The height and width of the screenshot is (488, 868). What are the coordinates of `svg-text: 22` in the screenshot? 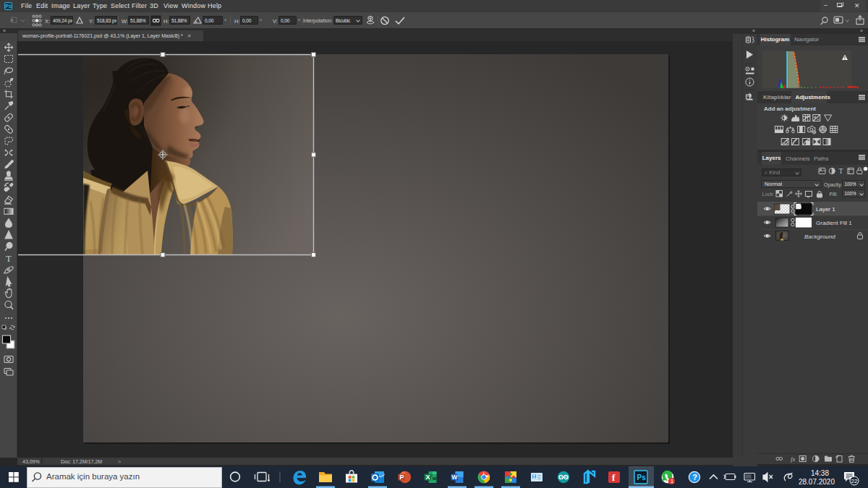 It's located at (855, 481).